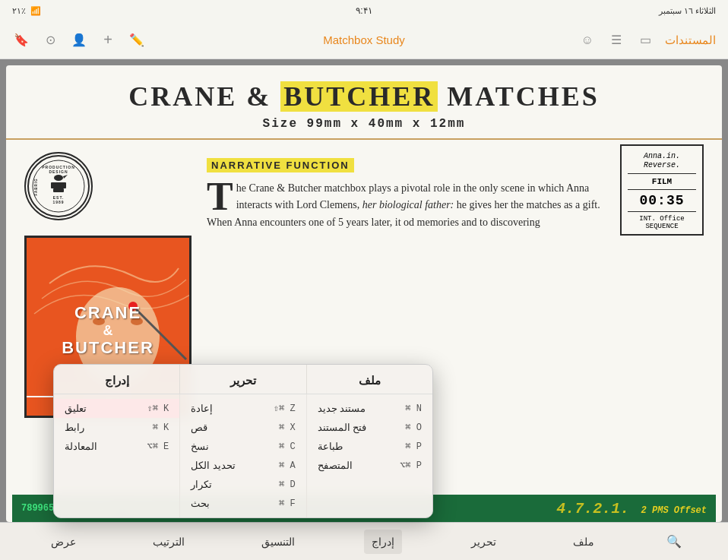 The height and width of the screenshot is (560, 728). What do you see at coordinates (363, 11) in the screenshot?
I see `status-time: ۹:۴۱` at bounding box center [363, 11].